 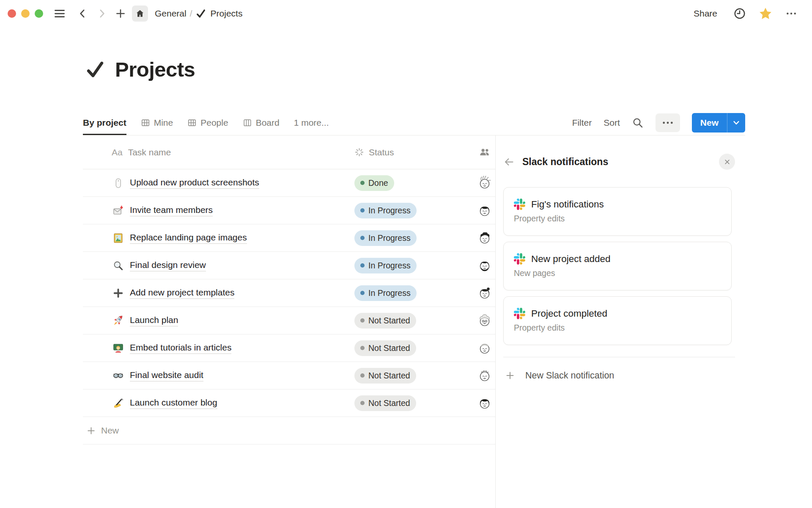 I want to click on task-title-link: Final website audit, so click(x=167, y=376).